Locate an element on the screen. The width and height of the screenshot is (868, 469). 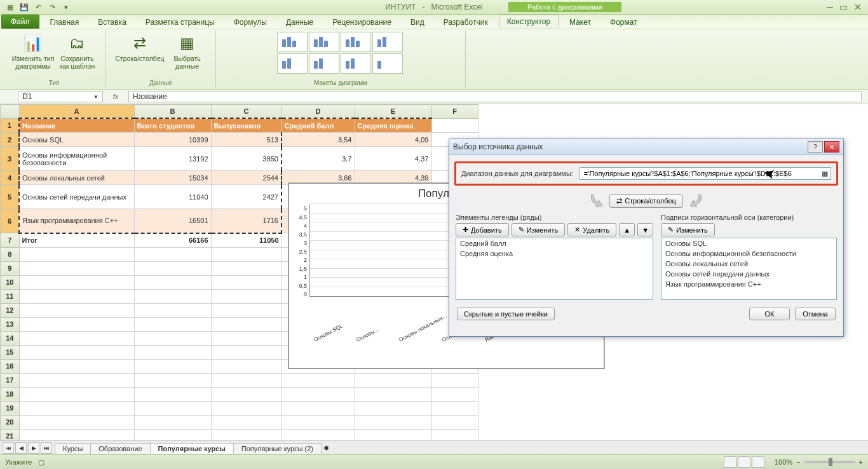
normal-view-icon is located at coordinates (730, 462).